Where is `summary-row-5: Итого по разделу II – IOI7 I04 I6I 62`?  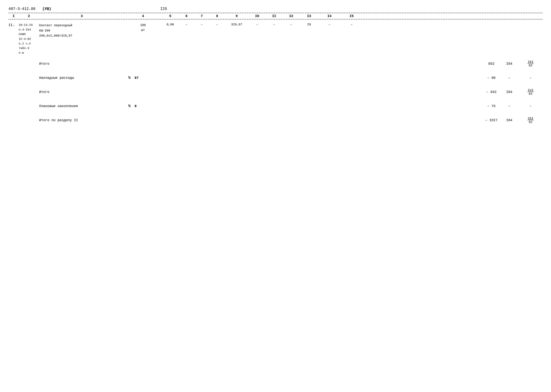 summary-row-5: Итого по разделу II – IOI7 I04 I6I 62 is located at coordinates (276, 120).